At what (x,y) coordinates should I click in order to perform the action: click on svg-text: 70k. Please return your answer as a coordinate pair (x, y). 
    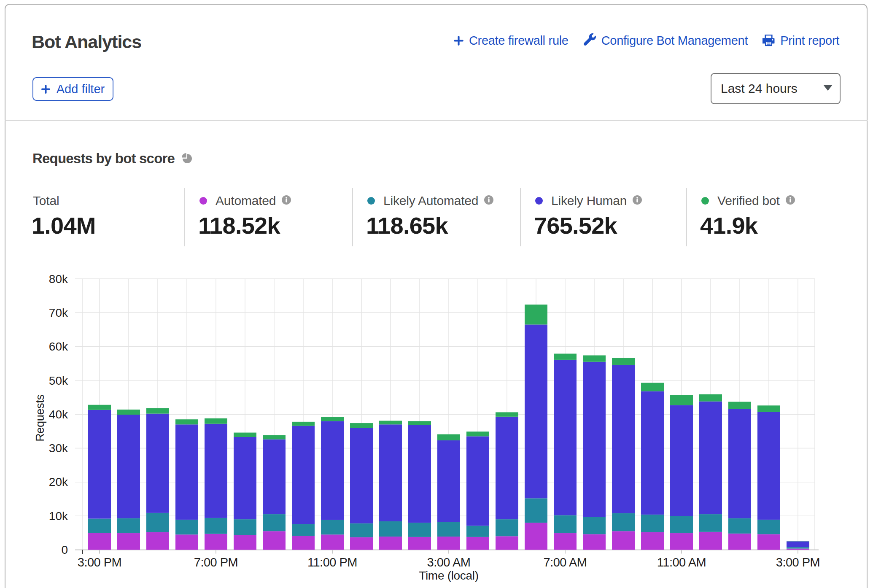
    Looking at the image, I should click on (59, 313).